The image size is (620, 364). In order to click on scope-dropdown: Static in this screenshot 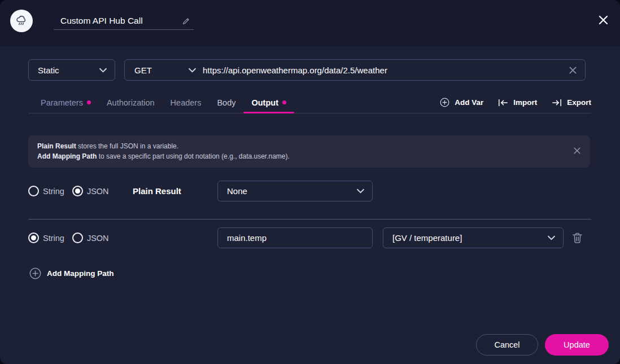, I will do `click(72, 70)`.